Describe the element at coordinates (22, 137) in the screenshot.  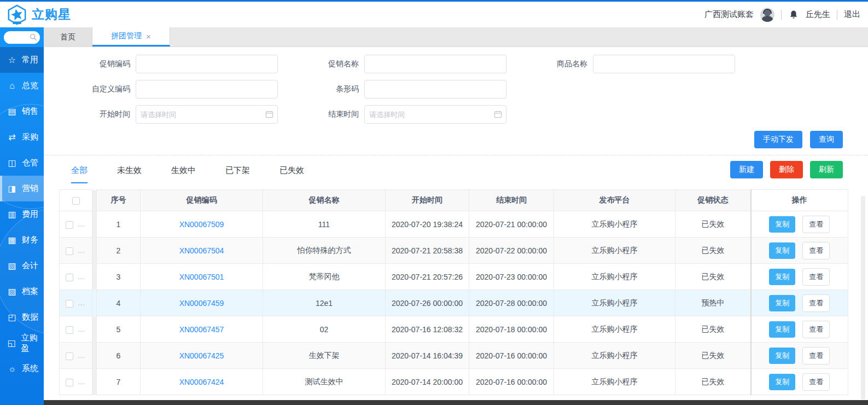
I see `sidebar-item-caigou: ⇄ 采购` at that location.